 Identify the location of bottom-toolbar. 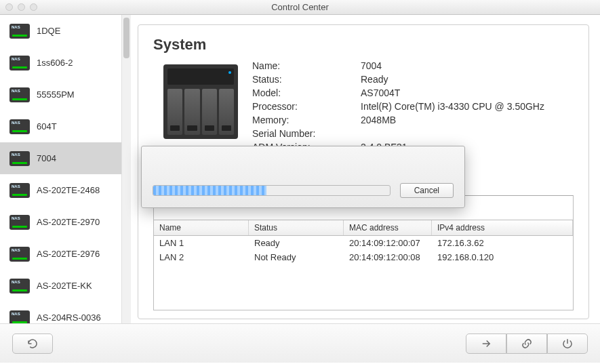
(300, 343).